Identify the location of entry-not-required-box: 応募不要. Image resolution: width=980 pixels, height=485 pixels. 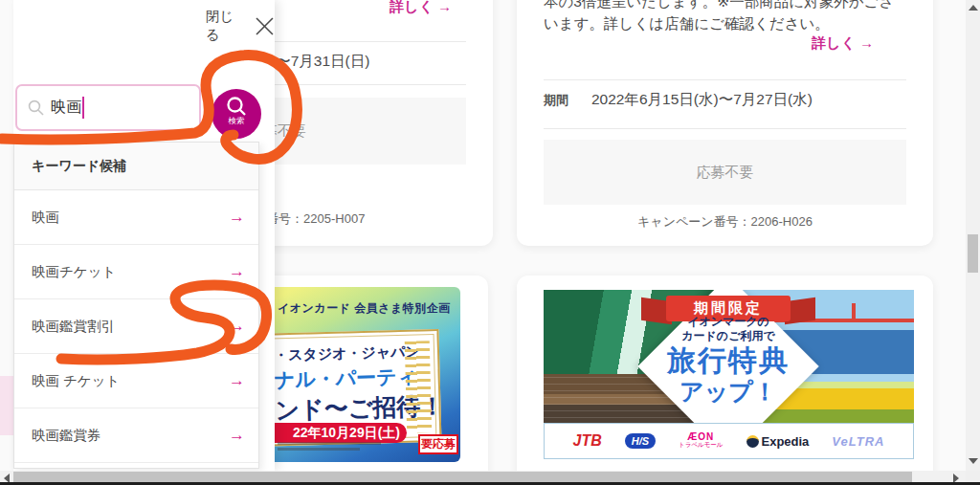
(725, 172).